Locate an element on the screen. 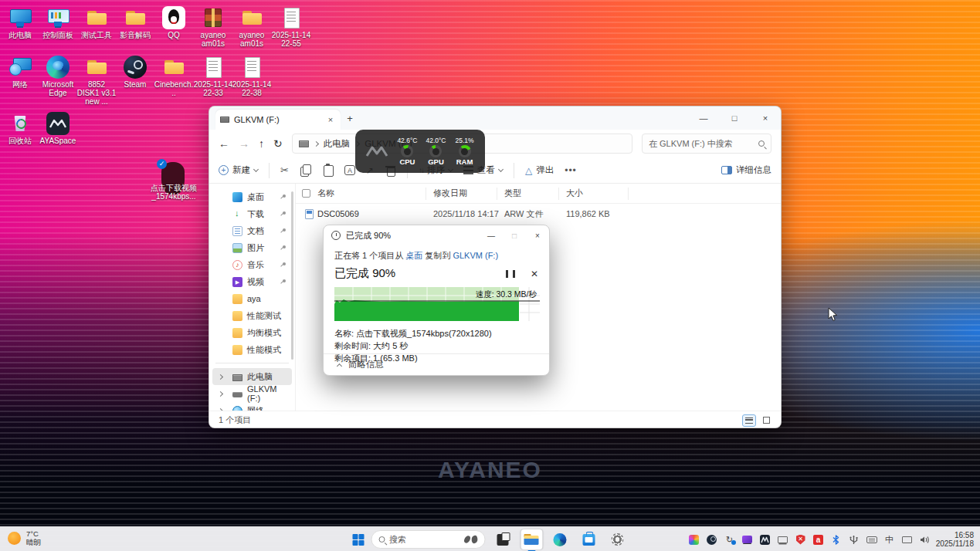 The width and height of the screenshot is (980, 551). sidebar-item-perf-test: 性能测试 is located at coordinates (252, 316).